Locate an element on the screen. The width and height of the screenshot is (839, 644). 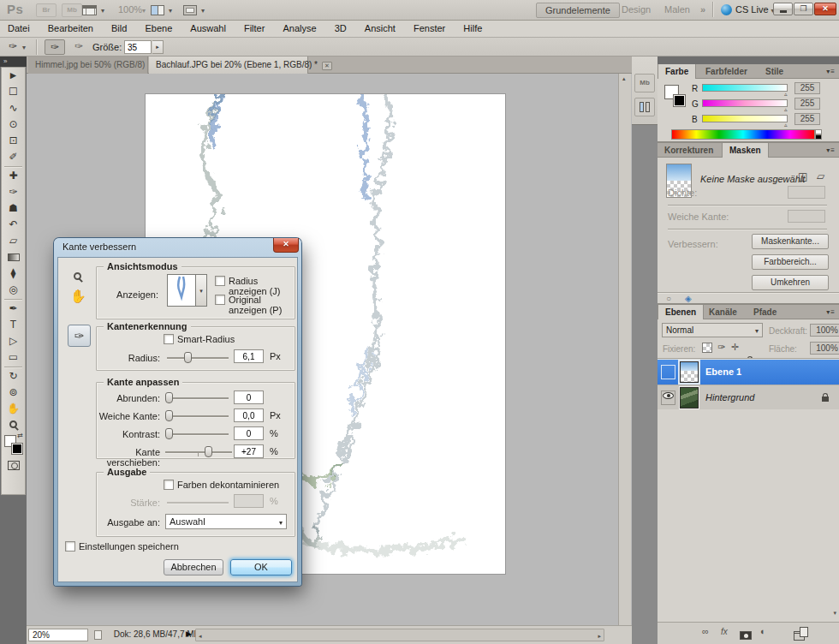
visibility-toggle is located at coordinates (668, 397).